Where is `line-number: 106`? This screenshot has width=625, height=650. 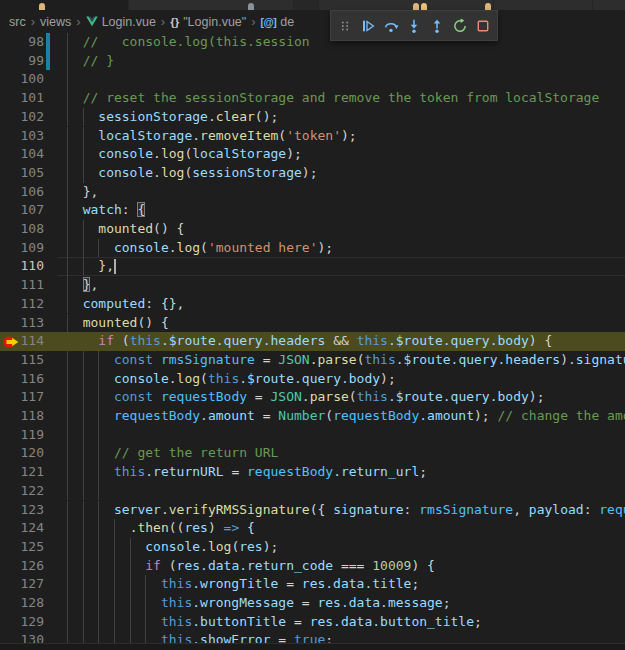
line-number: 106 is located at coordinates (22, 192).